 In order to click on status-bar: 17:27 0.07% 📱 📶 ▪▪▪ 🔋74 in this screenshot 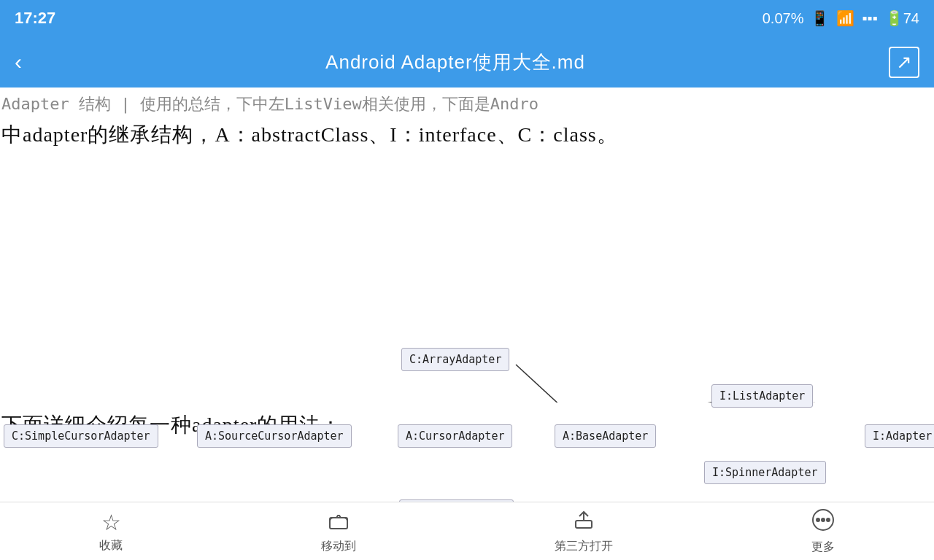, I will do `click(467, 18)`.